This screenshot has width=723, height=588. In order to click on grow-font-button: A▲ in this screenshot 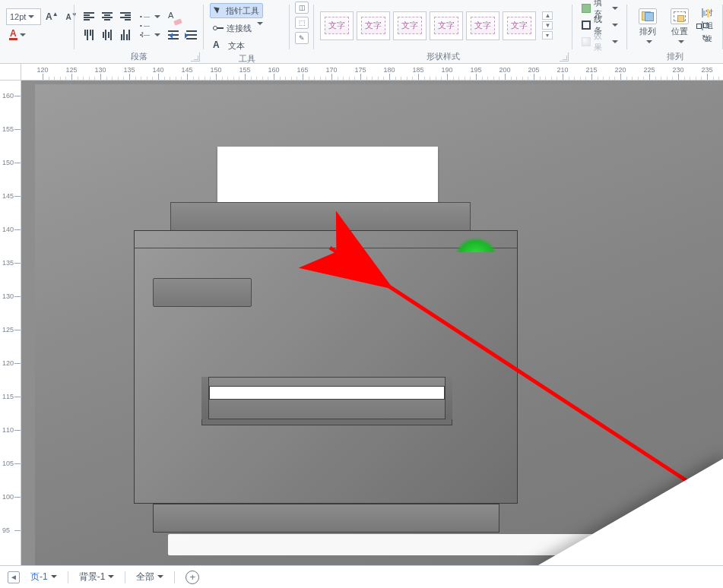, I will do `click(52, 17)`.